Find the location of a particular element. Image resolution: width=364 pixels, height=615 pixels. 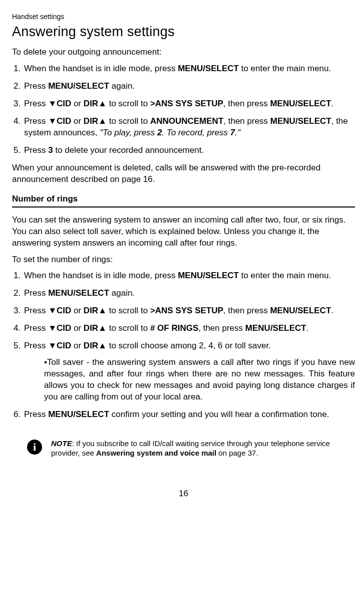

menu-target: # OF RINGS is located at coordinates (174, 328).